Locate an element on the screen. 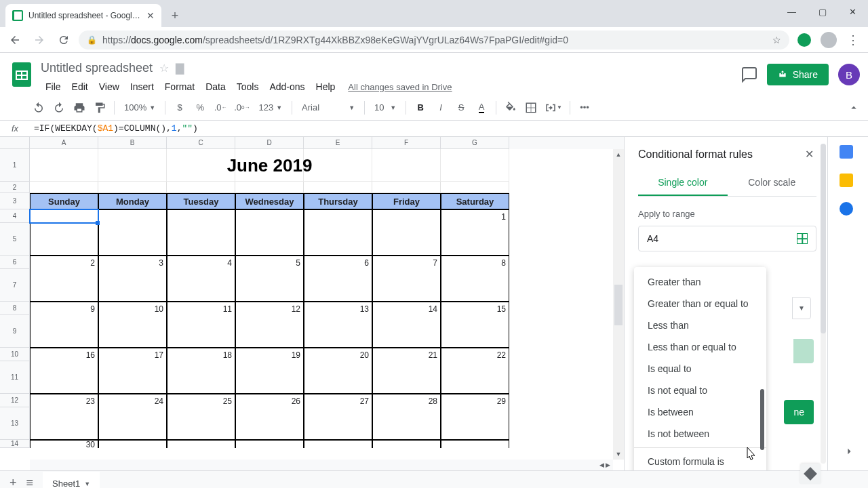 The image size is (868, 488). menu-format: Format is located at coordinates (180, 87).